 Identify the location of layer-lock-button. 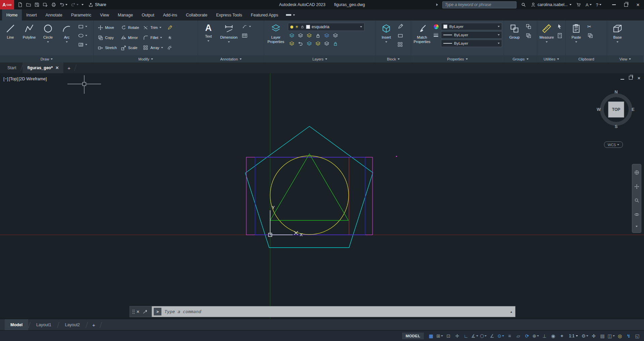
(318, 36).